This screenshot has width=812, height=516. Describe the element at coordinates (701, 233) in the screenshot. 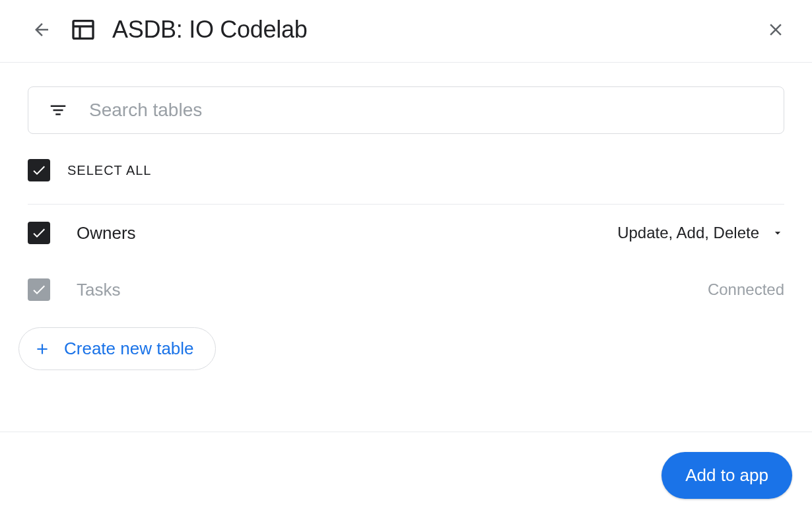

I see `permissions-dropdown: Update, Add, Delete` at that location.